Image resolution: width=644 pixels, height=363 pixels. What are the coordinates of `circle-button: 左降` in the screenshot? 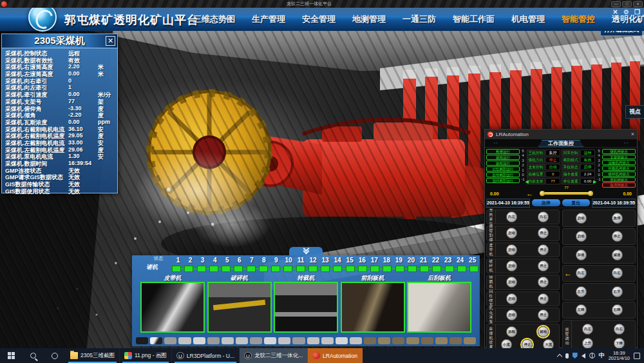 It's located at (581, 309).